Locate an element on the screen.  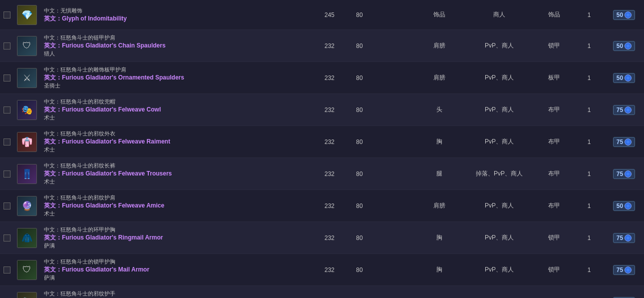
item-name-col: 中文：狂怒角斗士的锁甲护胸 英文：Furious Gladiator's Mai… is located at coordinates (177, 270).